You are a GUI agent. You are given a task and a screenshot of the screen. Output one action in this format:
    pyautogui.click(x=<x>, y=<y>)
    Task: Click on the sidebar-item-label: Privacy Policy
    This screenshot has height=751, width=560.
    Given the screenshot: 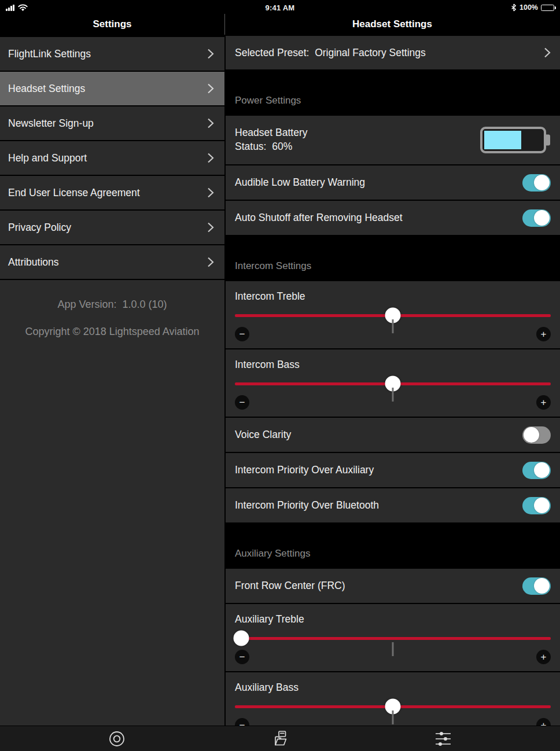 What is the action you would take?
    pyautogui.click(x=39, y=228)
    